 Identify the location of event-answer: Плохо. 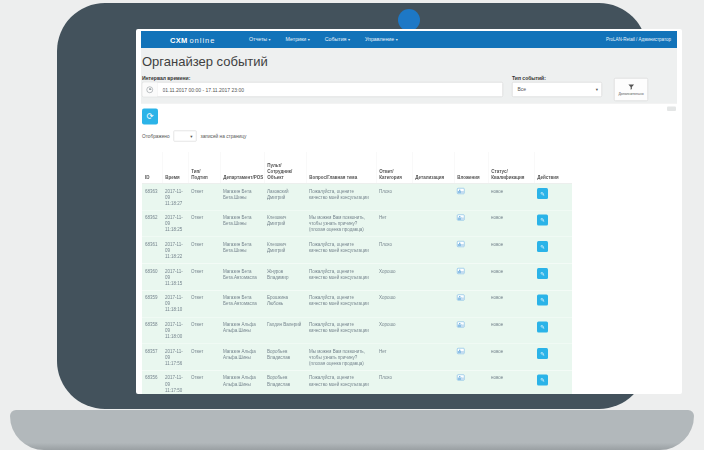
(394, 382).